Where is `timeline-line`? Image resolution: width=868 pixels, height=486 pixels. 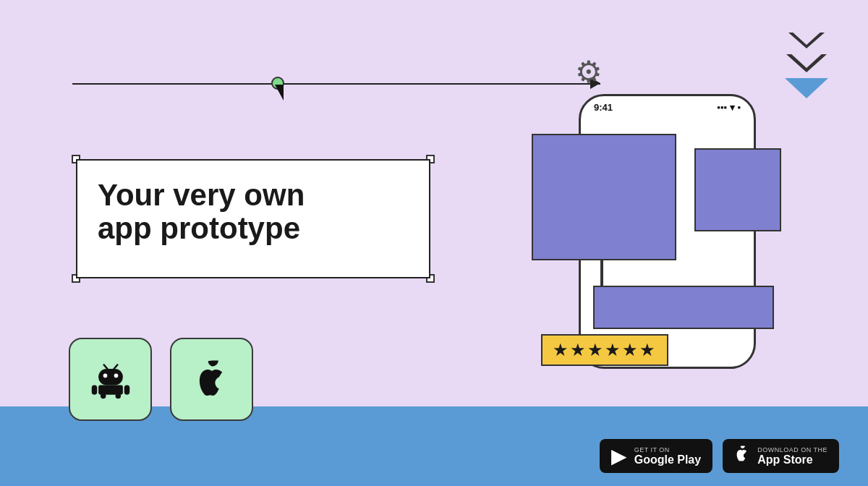 timeline-line is located at coordinates (336, 84).